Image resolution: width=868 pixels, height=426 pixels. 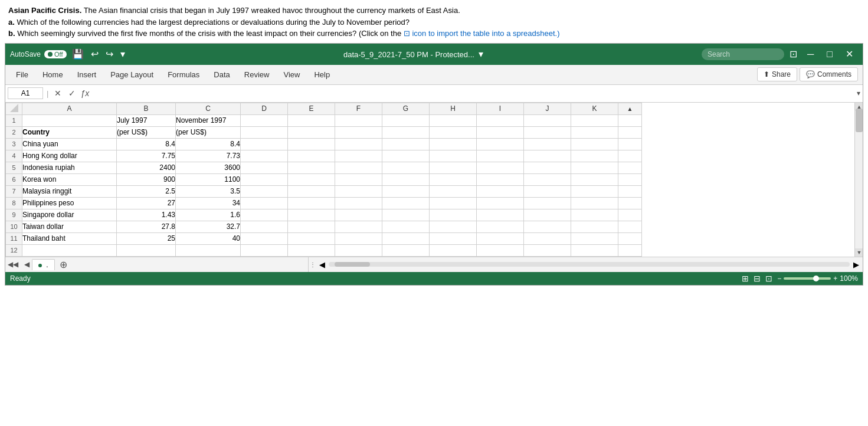 I want to click on col-header-a: A, so click(x=70, y=109).